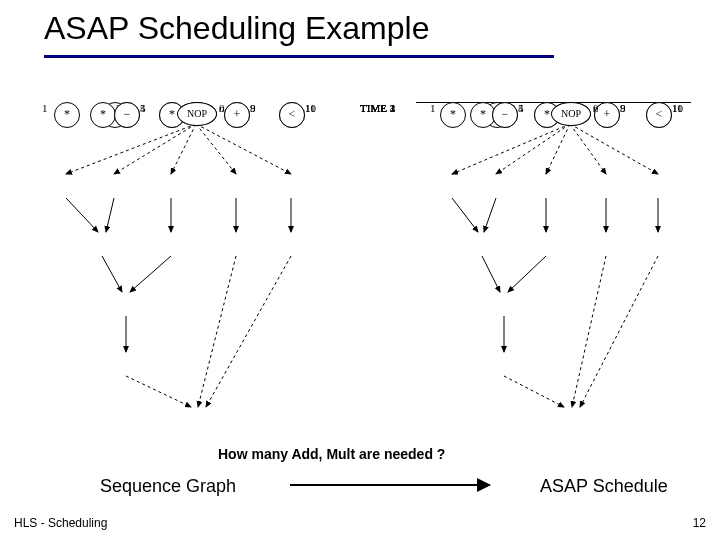 The height and width of the screenshot is (540, 720). I want to click on node-9: +, so click(237, 115).